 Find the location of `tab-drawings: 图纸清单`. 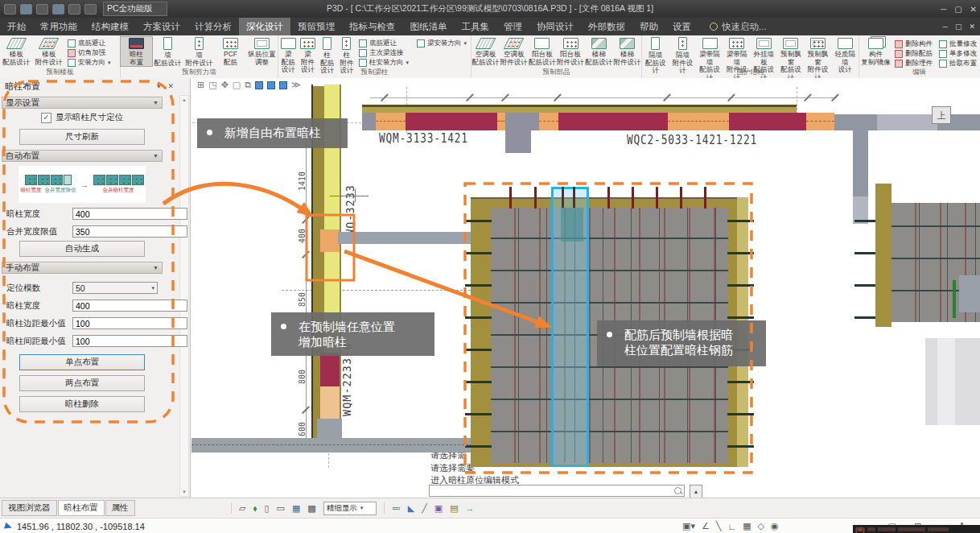

tab-drawings: 图纸清单 is located at coordinates (429, 27).